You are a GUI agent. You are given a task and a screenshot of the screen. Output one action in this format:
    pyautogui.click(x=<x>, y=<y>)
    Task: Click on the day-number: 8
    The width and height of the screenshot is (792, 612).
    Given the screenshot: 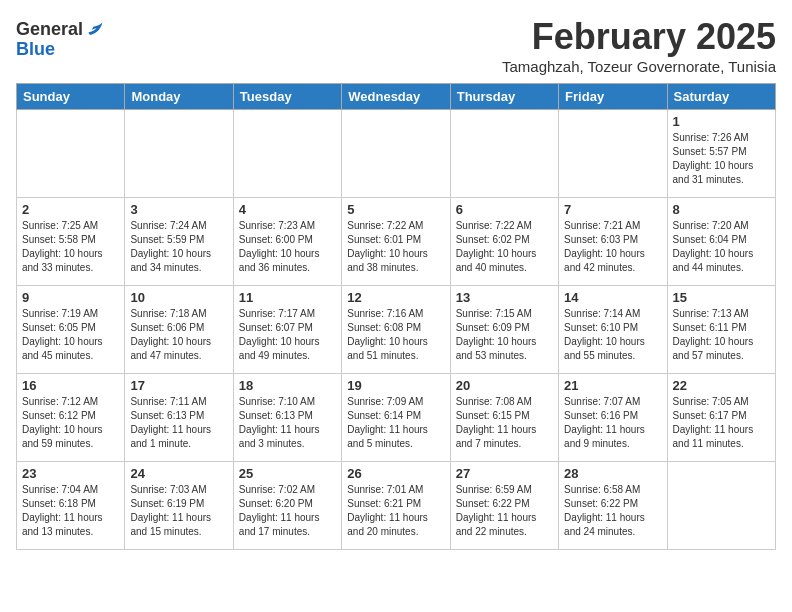 What is the action you would take?
    pyautogui.click(x=722, y=210)
    